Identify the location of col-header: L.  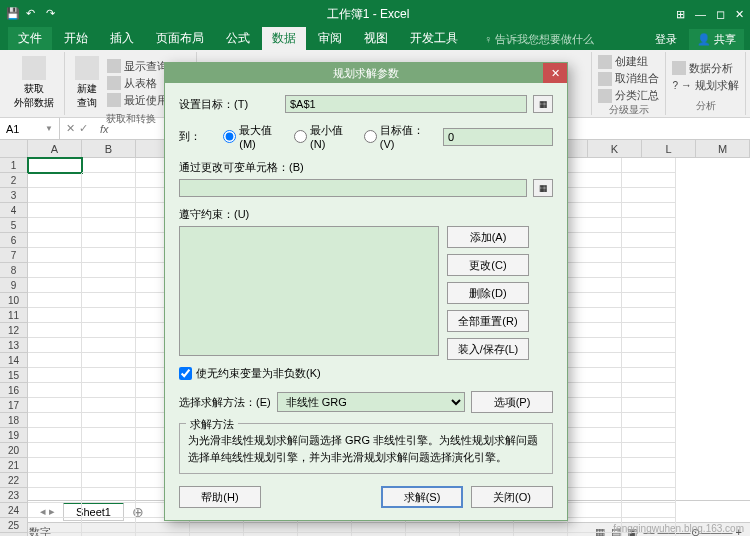
(669, 148).